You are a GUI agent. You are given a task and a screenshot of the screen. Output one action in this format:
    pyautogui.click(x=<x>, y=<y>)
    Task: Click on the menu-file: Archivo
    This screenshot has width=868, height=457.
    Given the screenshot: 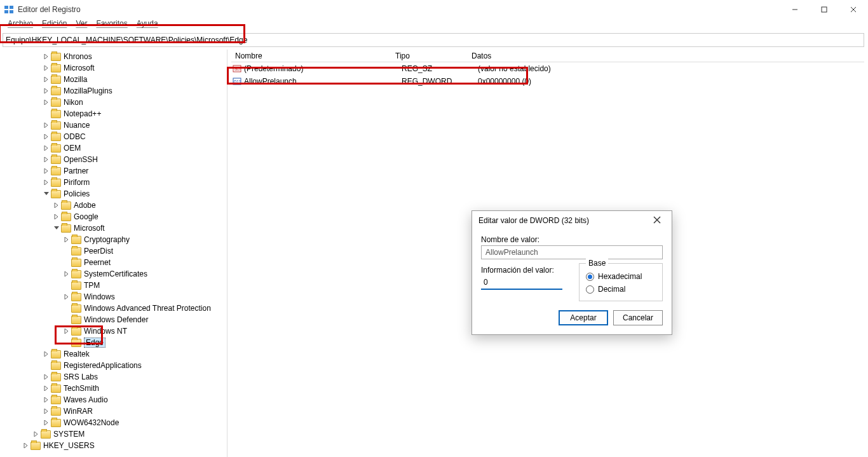 What is the action you would take?
    pyautogui.click(x=20, y=25)
    